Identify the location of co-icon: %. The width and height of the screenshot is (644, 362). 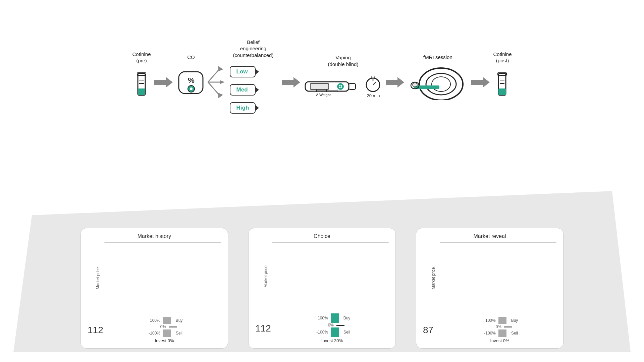
(191, 83).